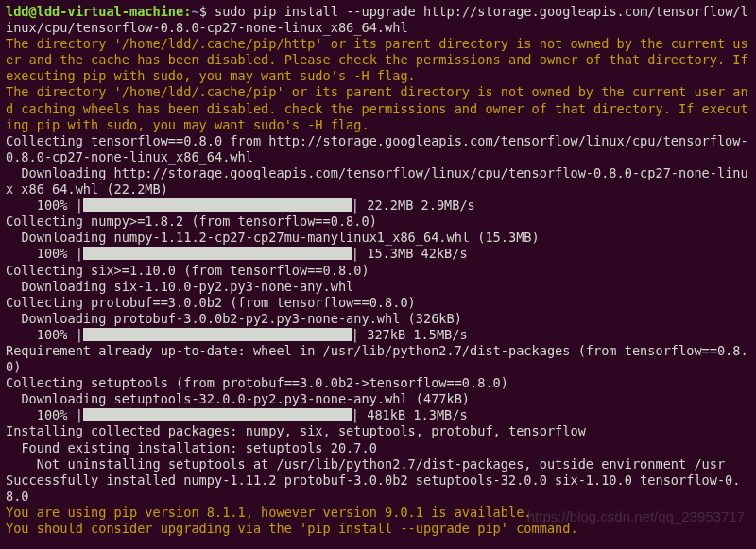 The image size is (756, 549). Describe the element at coordinates (377, 149) in the screenshot. I see `line-collect-tensorflow: Collecting tensorflow==0.8.0 from http:/…` at that location.